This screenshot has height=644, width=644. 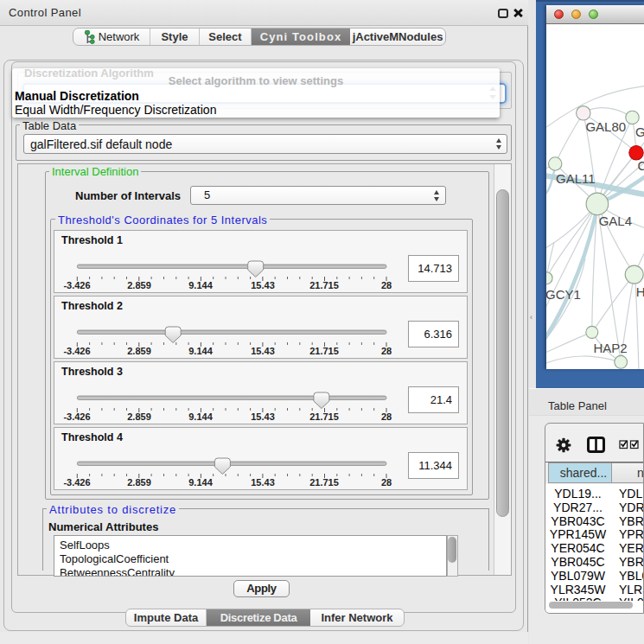 What do you see at coordinates (640, 131) in the screenshot?
I see `svg-text: G.` at bounding box center [640, 131].